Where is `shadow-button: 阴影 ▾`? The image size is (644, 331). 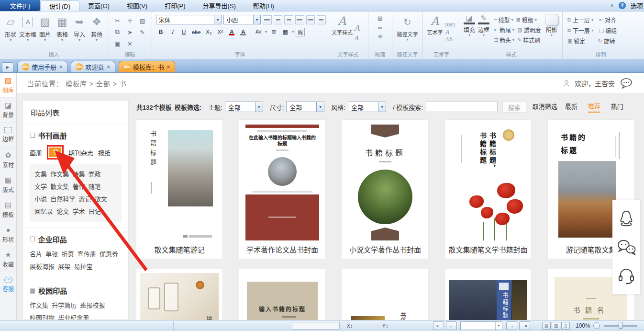
shadow-button: 阴影 ▾ is located at coordinates (551, 33).